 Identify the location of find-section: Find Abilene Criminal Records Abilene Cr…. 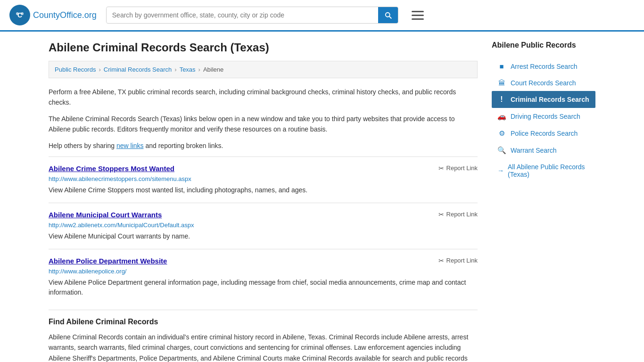
(263, 336).